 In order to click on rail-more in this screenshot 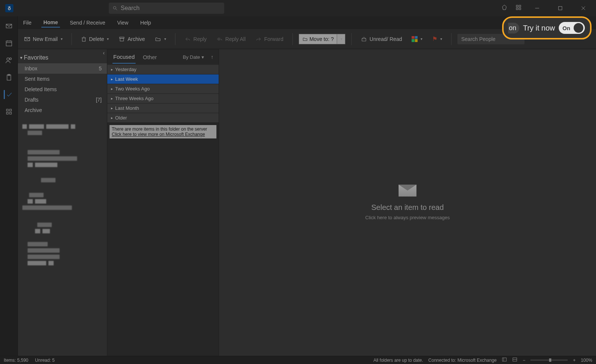, I will do `click(9, 112)`.